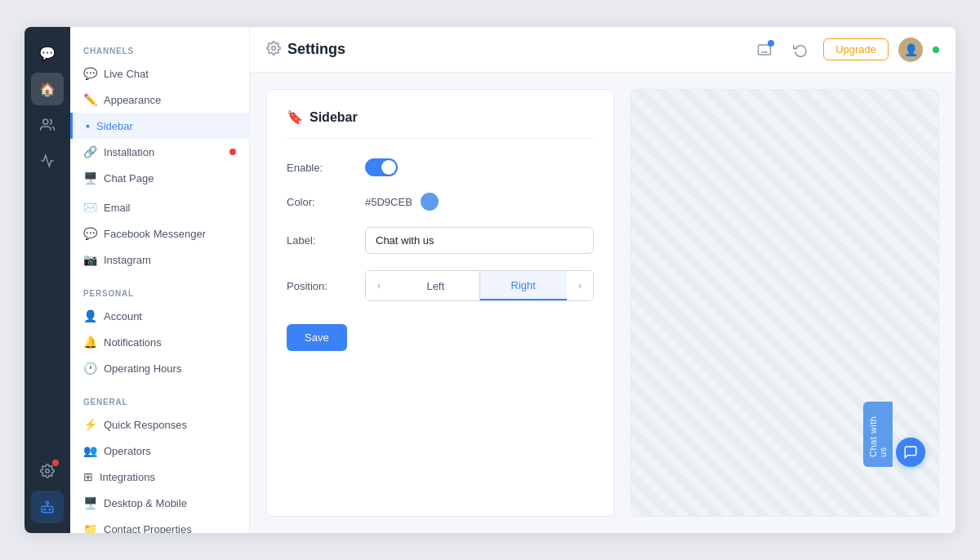  Describe the element at coordinates (800, 50) in the screenshot. I see `refresh-icon` at that location.